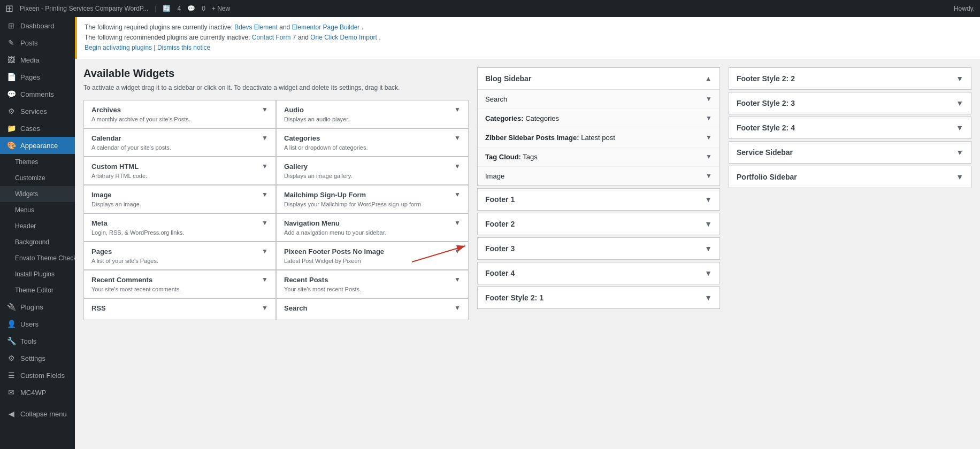  I want to click on mc4wp-icon: ✉, so click(11, 392).